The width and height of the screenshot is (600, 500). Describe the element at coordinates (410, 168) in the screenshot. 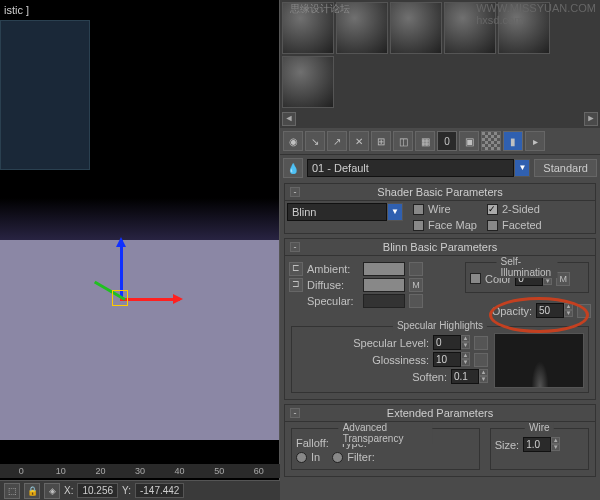

I see `material-name-input` at that location.